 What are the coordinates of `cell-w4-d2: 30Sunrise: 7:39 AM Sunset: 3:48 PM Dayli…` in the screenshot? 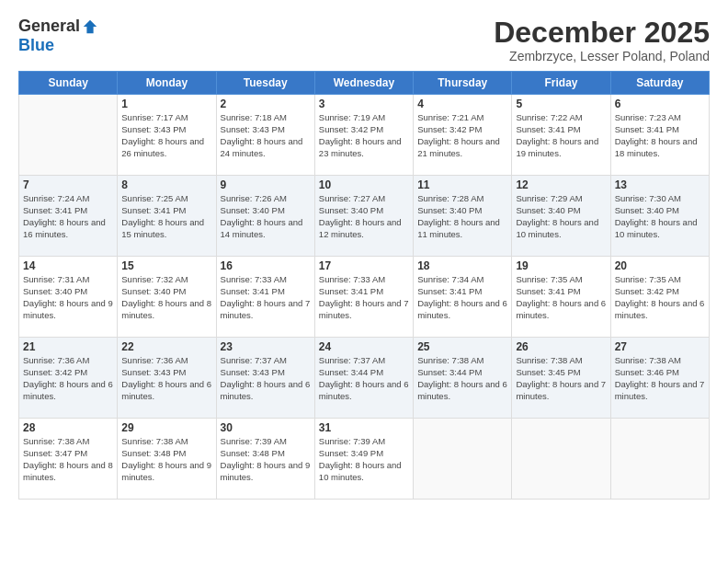 It's located at (265, 459).